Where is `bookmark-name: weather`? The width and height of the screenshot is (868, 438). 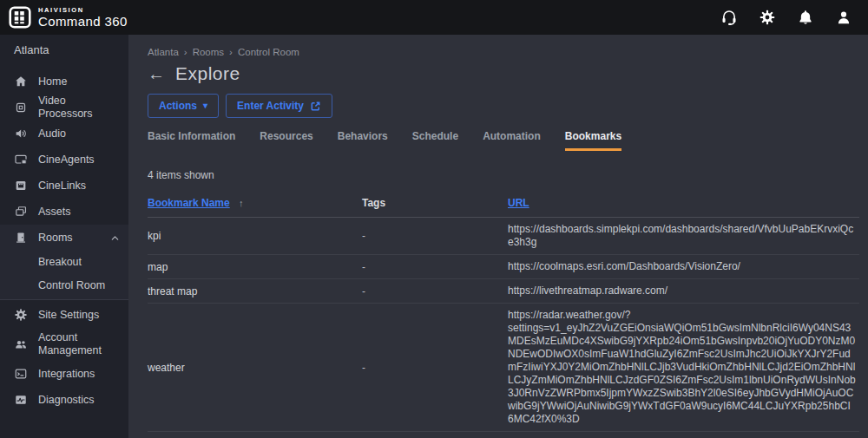 bookmark-name: weather is located at coordinates (255, 368).